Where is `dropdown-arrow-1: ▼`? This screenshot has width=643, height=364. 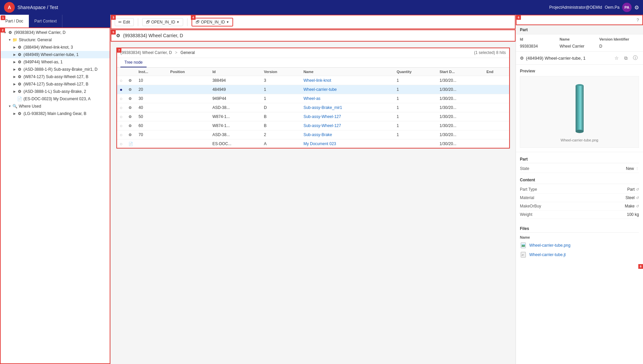
dropdown-arrow-1: ▼ is located at coordinates (178, 22).